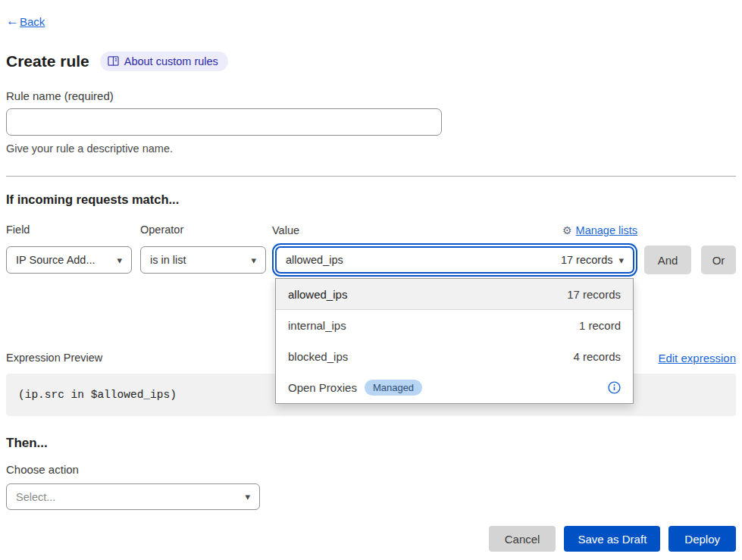 This screenshot has width=742, height=560. I want to click on value-label: Value, so click(286, 230).